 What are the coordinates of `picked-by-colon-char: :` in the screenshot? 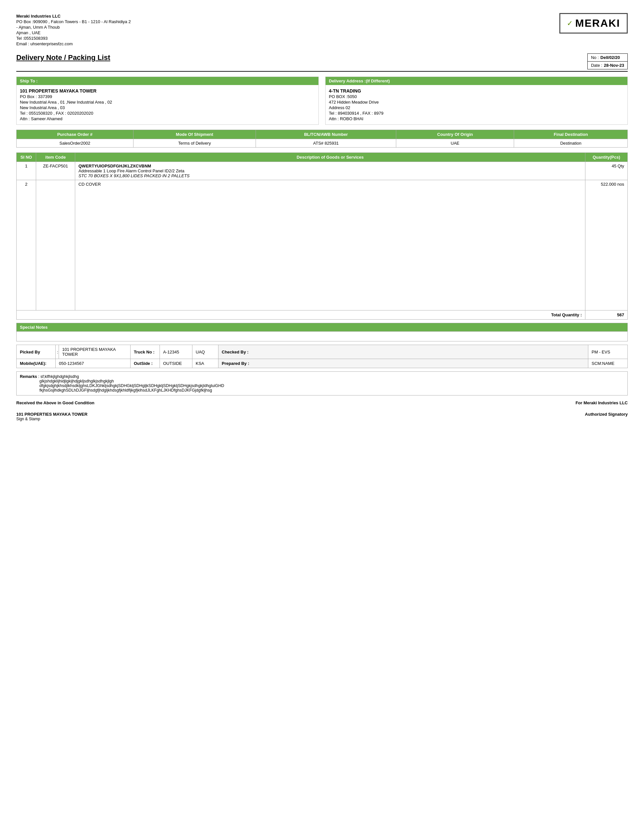 It's located at (58, 352).